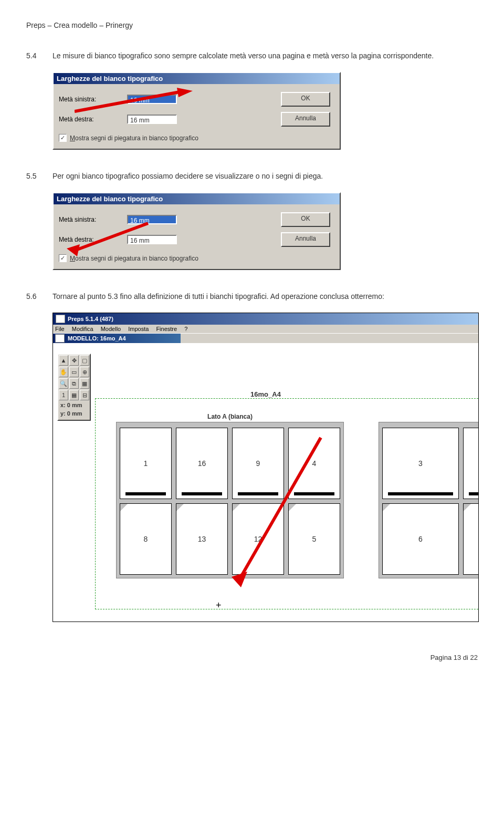 The width and height of the screenshot is (504, 839). Describe the element at coordinates (471, 539) in the screenshot. I see `page-cell: 11` at that location.